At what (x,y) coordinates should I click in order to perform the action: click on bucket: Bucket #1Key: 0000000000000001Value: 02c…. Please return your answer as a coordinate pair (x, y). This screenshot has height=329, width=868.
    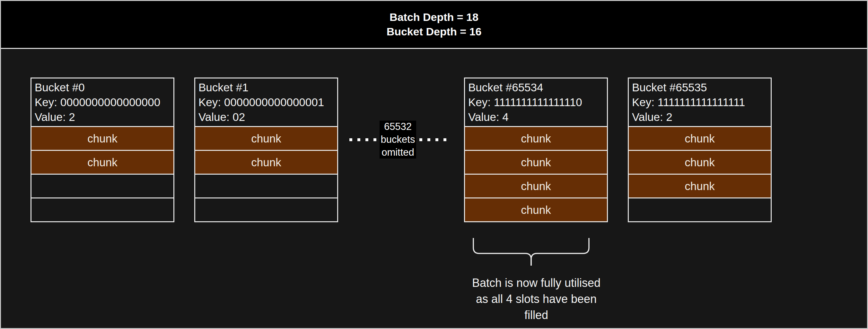
    Looking at the image, I should click on (266, 150).